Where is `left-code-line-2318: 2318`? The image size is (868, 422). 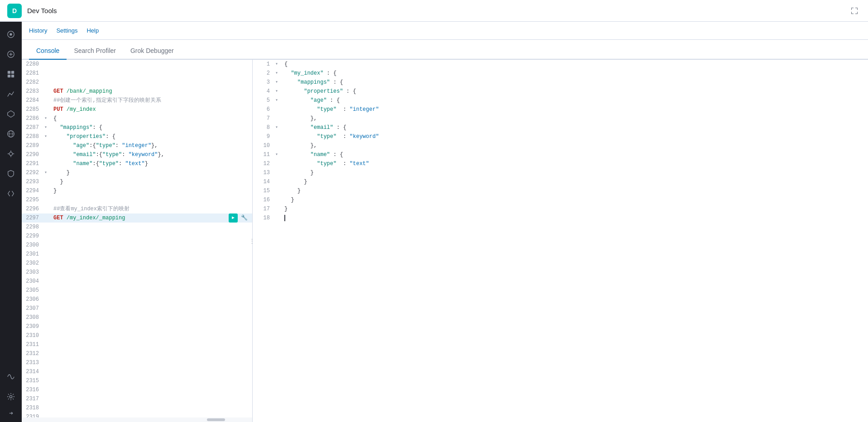 left-code-line-2318: 2318 is located at coordinates (137, 408).